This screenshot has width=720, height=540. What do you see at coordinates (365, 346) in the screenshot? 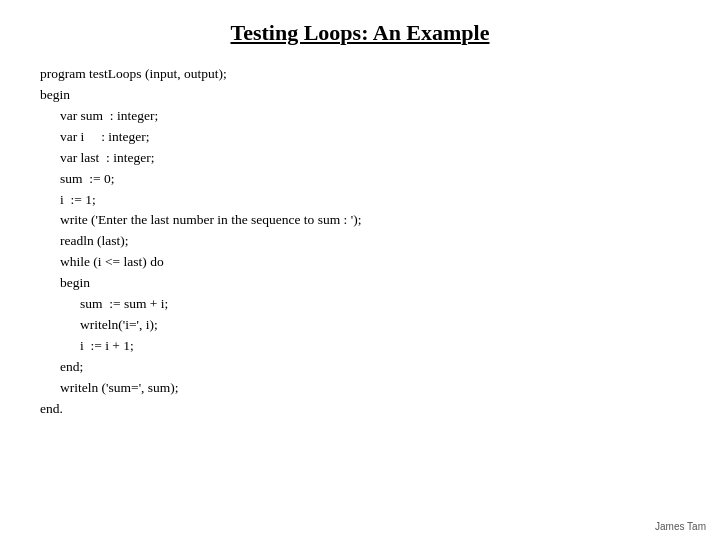
I see `code-line-14: i := i + 1;` at bounding box center [365, 346].